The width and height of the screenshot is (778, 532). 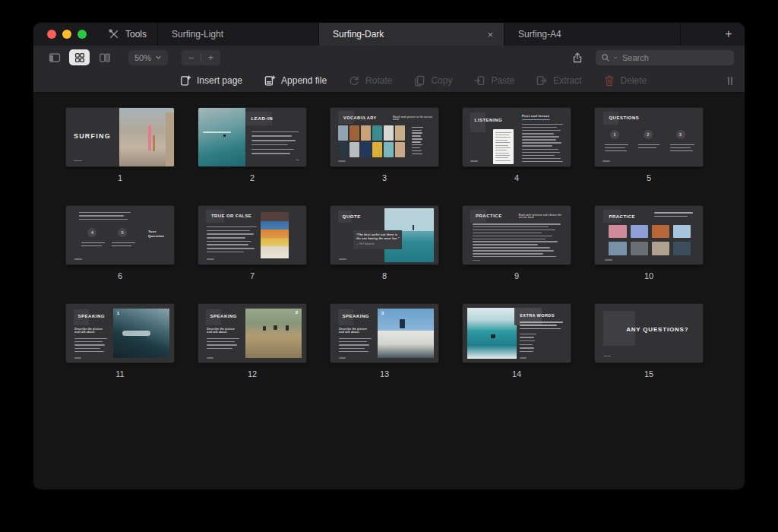 What do you see at coordinates (384, 341) in the screenshot?
I see `page-cell: SPEAKINGDescribe the picture and talk ab…` at bounding box center [384, 341].